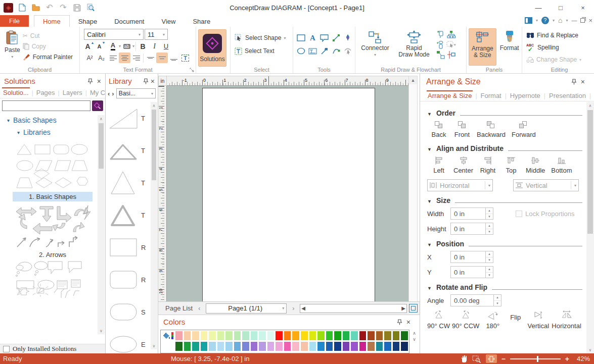 Image resolution: width=594 pixels, height=364 pixels. Describe the element at coordinates (113, 58) in the screenshot. I see `align-left-button` at that location.